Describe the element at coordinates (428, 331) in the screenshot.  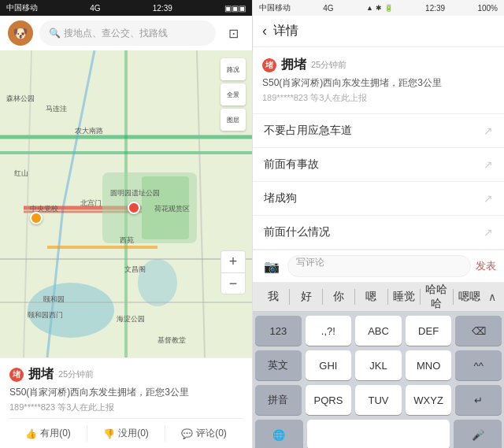
I see `key-def: DEF` at that location.